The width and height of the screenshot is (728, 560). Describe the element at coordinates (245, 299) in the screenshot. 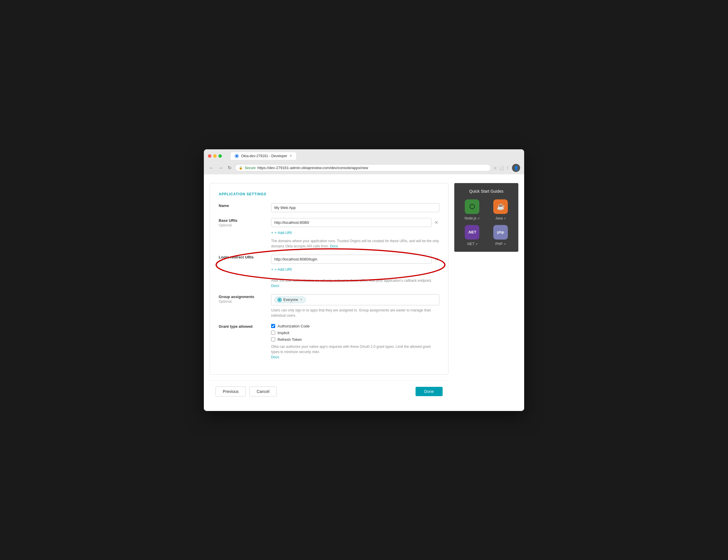

I see `group-label-col: Group assignments Optional` at that location.